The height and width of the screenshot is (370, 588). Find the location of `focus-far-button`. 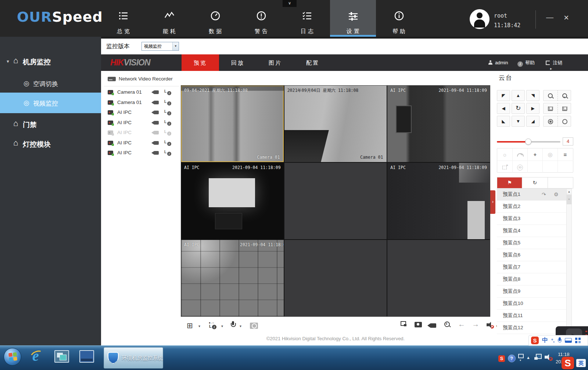

focus-far-button is located at coordinates (564, 108).